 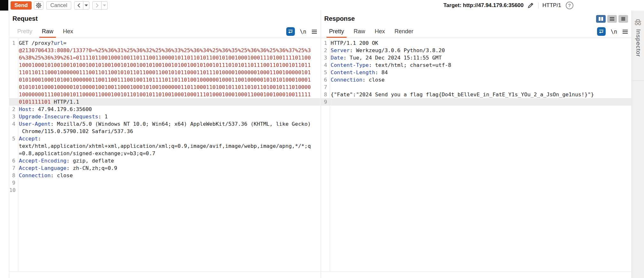 What do you see at coordinates (79, 5) in the screenshot?
I see `history-back-button` at bounding box center [79, 5].